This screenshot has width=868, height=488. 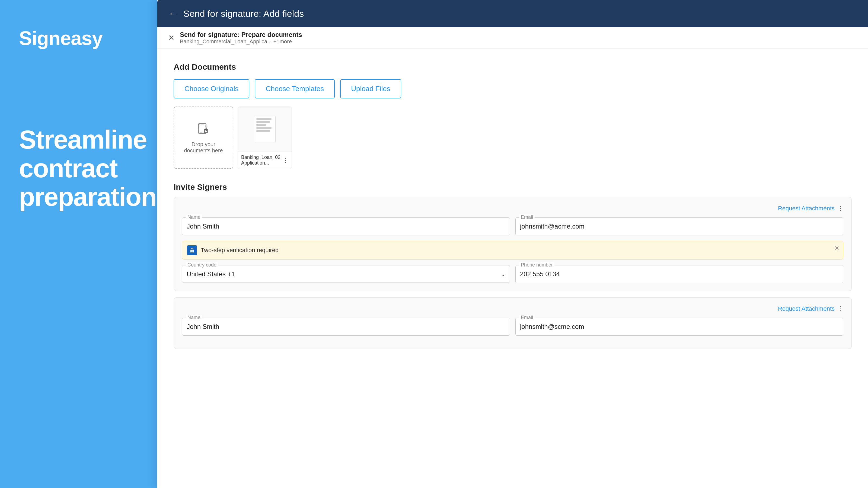 What do you see at coordinates (241, 42) in the screenshot?
I see `subtitle-file: Banking_Commercial_Loan_Applica... +1mor…` at bounding box center [241, 42].